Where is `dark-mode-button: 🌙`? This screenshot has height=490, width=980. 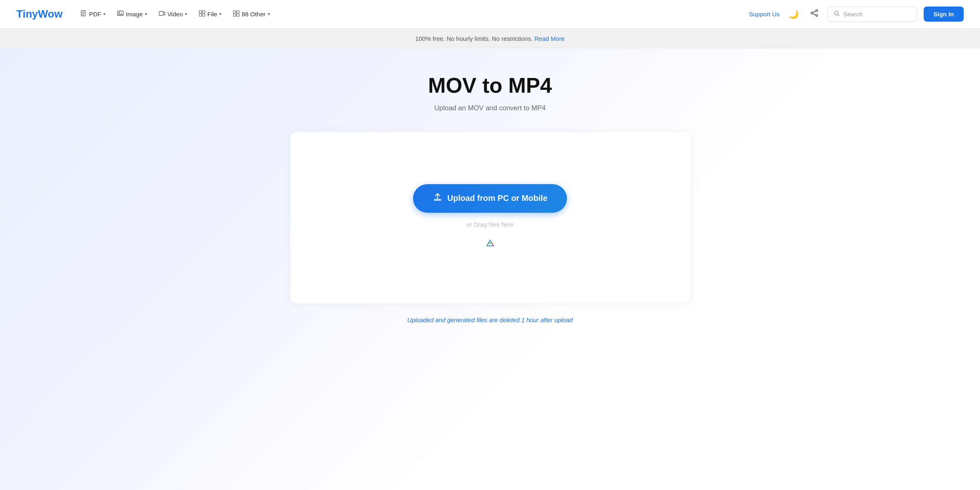
dark-mode-button: 🌙 is located at coordinates (793, 14).